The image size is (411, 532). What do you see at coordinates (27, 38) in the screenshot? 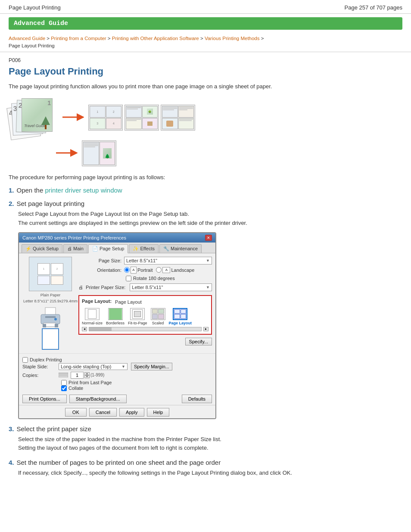
I see `breadcrumb-link-1: Advanced Guide` at bounding box center [27, 38].